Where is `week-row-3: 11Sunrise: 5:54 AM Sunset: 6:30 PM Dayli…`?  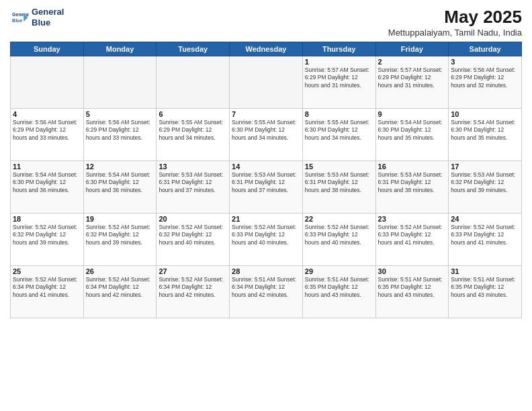 week-row-3: 11Sunrise: 5:54 AM Sunset: 6:30 PM Dayli… is located at coordinates (266, 187).